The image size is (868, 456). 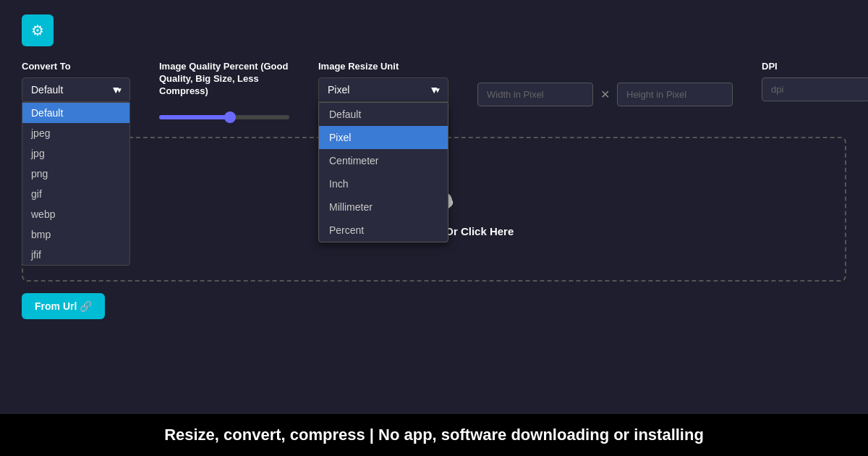 What do you see at coordinates (47, 90) in the screenshot?
I see `convert-to-value: Default` at bounding box center [47, 90].